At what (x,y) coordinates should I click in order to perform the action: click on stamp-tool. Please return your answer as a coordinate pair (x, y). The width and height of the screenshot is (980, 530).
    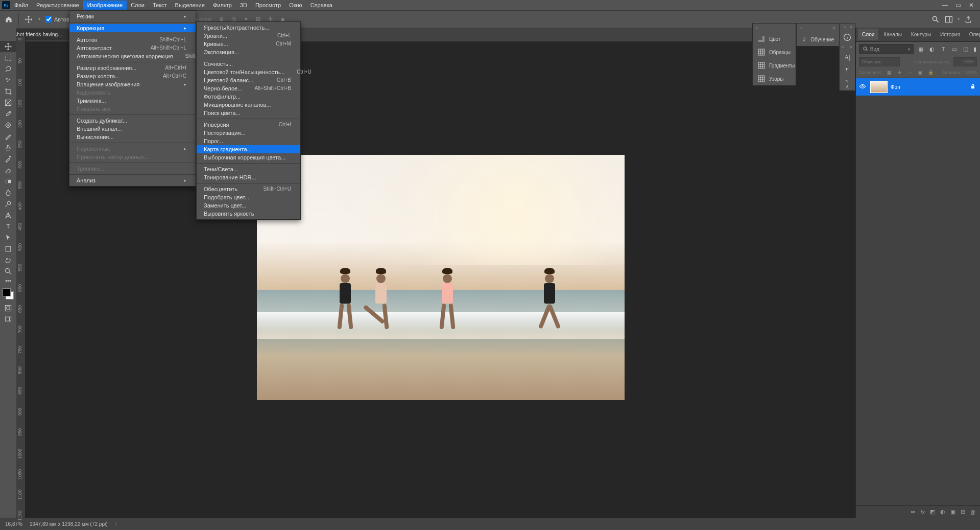
    Looking at the image, I should click on (8, 148).